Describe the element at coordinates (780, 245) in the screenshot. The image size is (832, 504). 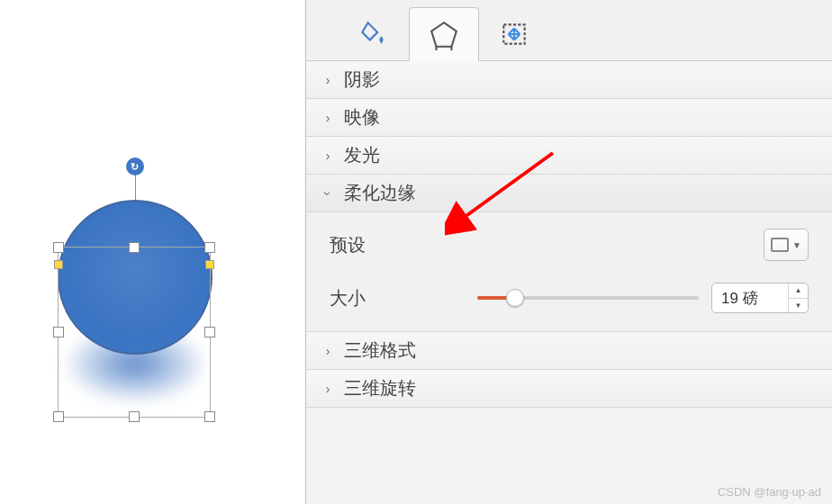
I see `preset-swatch-icon` at that location.